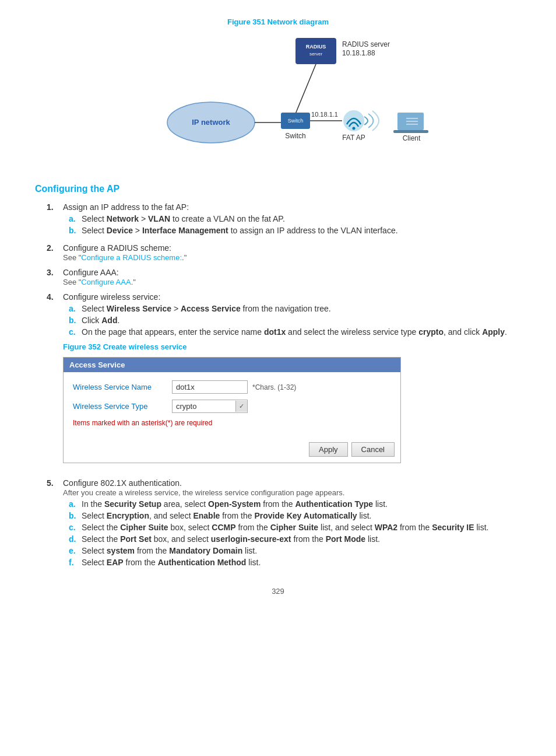 This screenshot has height=756, width=556. Describe the element at coordinates (122, 483) in the screenshot. I see `step-5-text: Configure 802.1X authentication.` at that location.